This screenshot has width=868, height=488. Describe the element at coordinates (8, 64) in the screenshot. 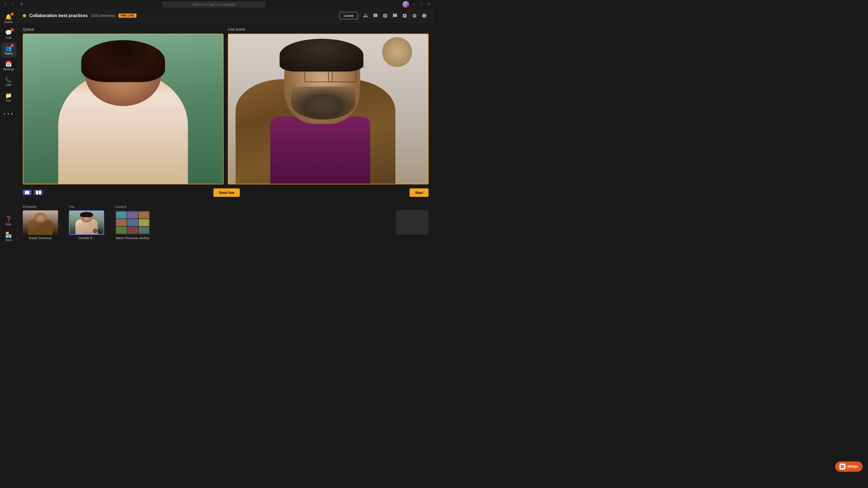

I see `meetings-icon: 📅` at that location.